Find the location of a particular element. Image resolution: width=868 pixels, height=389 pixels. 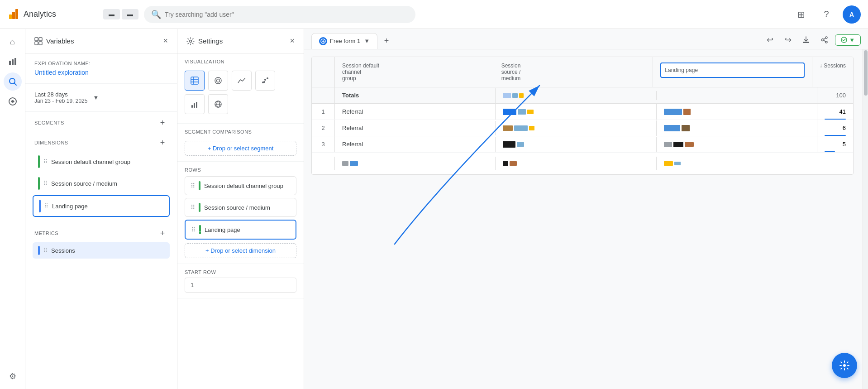

topbar-actions: ⊞ ? A is located at coordinates (826, 14).